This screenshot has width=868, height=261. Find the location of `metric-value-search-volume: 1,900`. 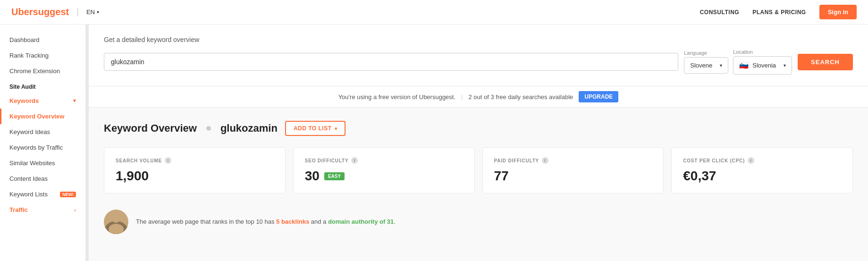

metric-value-search-volume: 1,900 is located at coordinates (194, 176).